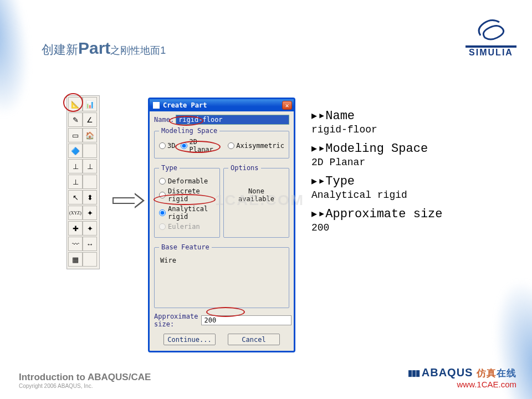 The height and width of the screenshot is (399, 532). Describe the element at coordinates (187, 181) in the screenshot. I see `radio-deformable: Deformable` at that location.